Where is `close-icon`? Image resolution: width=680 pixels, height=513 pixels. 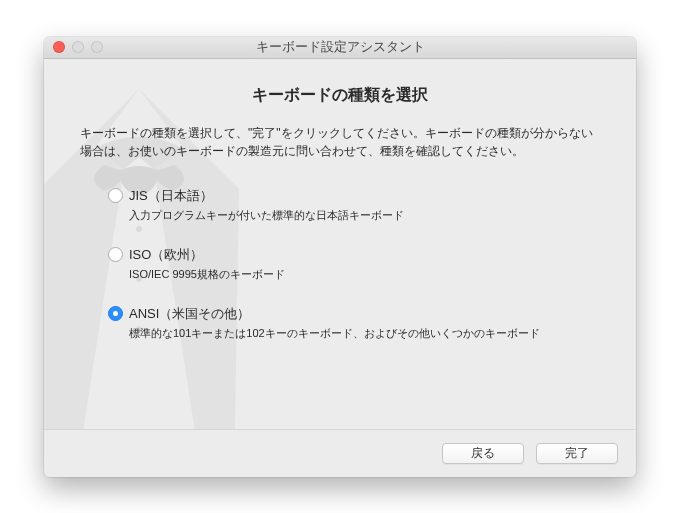
close-icon is located at coordinates (59, 47).